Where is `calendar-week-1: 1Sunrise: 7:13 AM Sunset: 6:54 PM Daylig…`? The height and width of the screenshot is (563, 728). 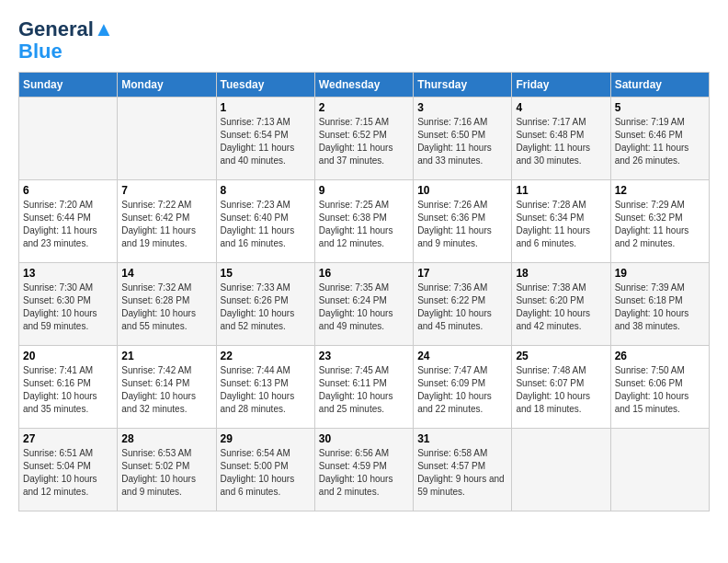
calendar-week-1: 1Sunrise: 7:13 AM Sunset: 6:54 PM Daylig… is located at coordinates (364, 139).